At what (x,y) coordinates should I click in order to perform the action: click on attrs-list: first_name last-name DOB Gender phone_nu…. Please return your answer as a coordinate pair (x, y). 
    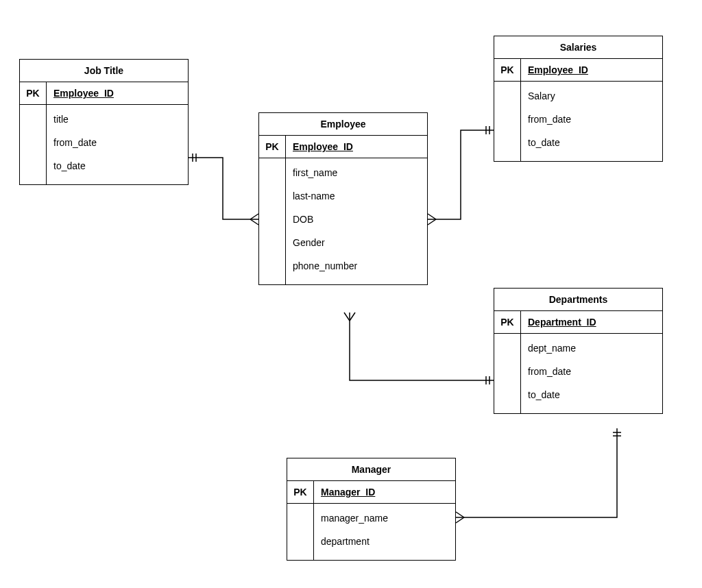
    Looking at the image, I should click on (356, 221).